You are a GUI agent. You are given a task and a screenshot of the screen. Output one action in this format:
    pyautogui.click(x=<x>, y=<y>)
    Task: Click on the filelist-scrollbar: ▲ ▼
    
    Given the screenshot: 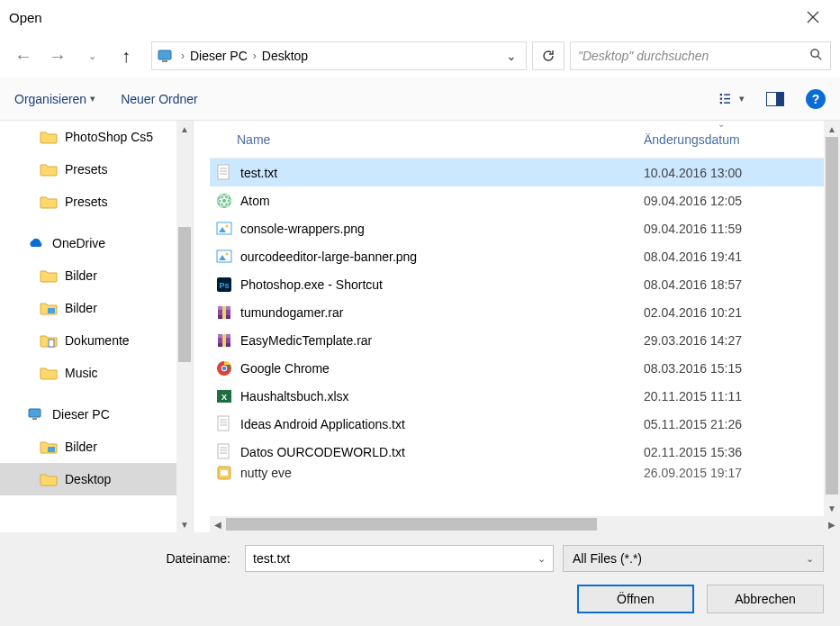 What is the action you would take?
    pyautogui.click(x=832, y=319)
    